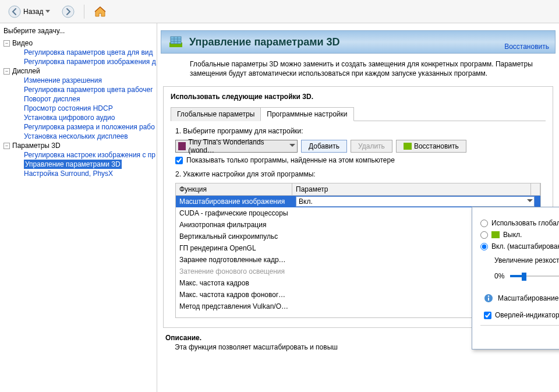 The image size is (559, 392). What do you see at coordinates (80, 108) in the screenshot?
I see `task-tree: −Видео Регулировка параметров цвета для …` at bounding box center [80, 108].